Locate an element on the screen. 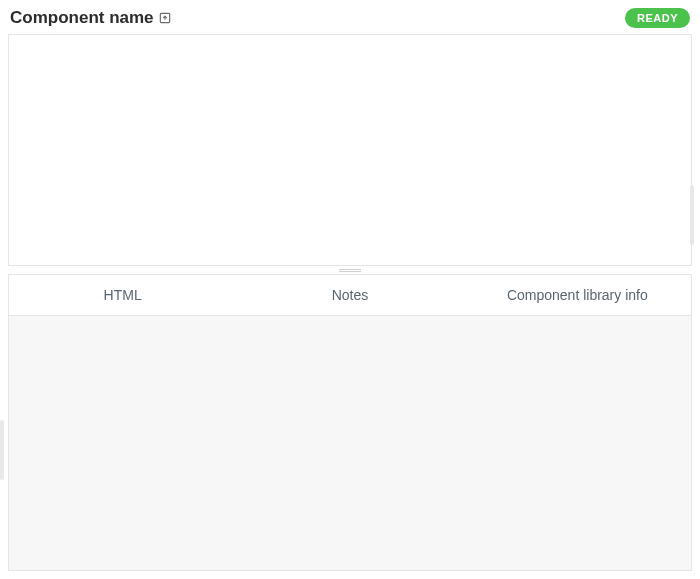 The image size is (700, 579). tab-html: HTML is located at coordinates (122, 295).